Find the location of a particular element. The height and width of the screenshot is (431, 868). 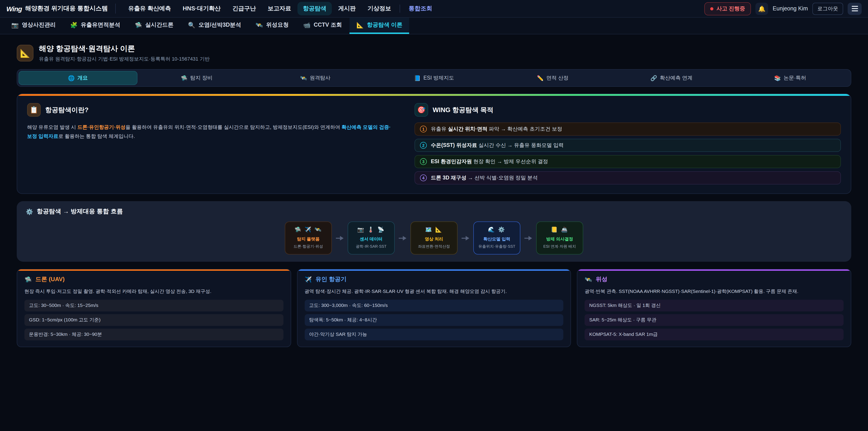

ledger-ship-icons: 📒 🚢 is located at coordinates (560, 230).